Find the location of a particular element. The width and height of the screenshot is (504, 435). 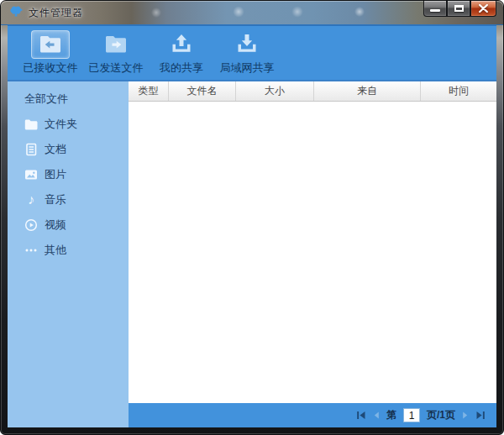

page-suffix-label: 页/1页 is located at coordinates (441, 415).